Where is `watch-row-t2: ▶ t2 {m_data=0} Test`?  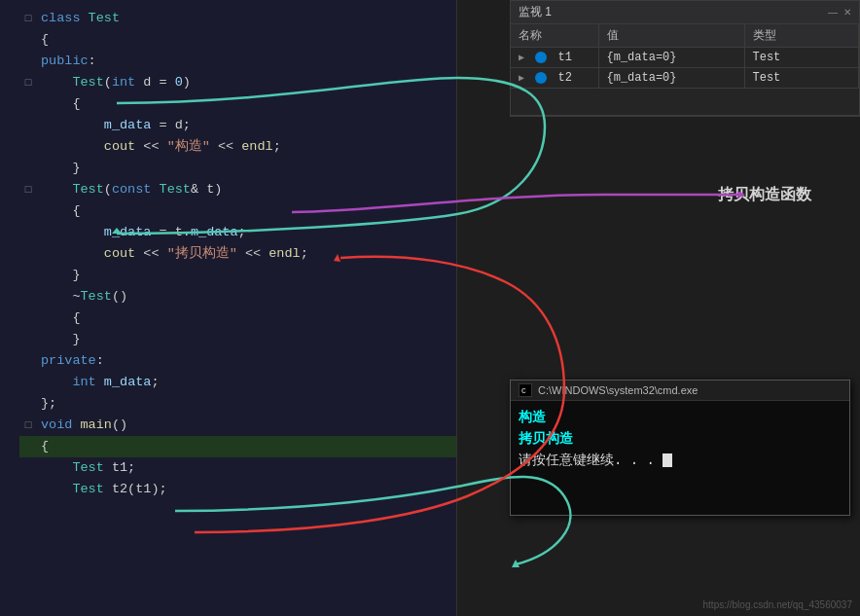 watch-row-t2: ▶ t2 {m_data=0} Test is located at coordinates (685, 78).